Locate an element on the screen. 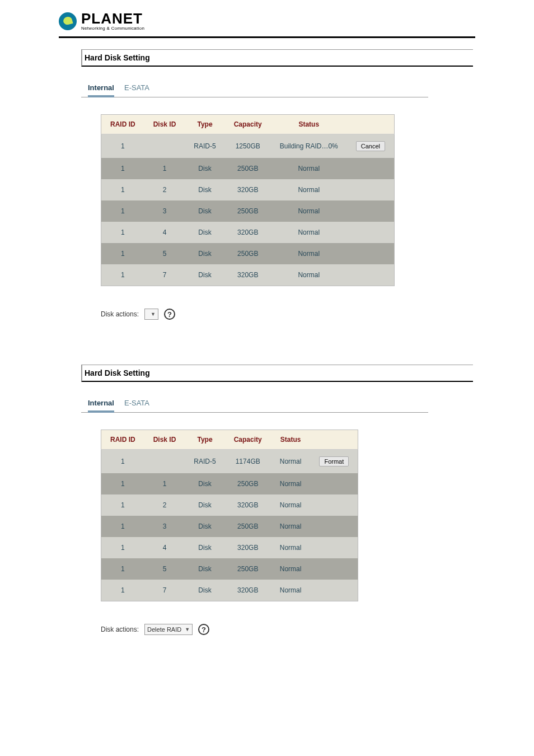 This screenshot has height=756, width=534. cell-action: Format is located at coordinates (334, 461).